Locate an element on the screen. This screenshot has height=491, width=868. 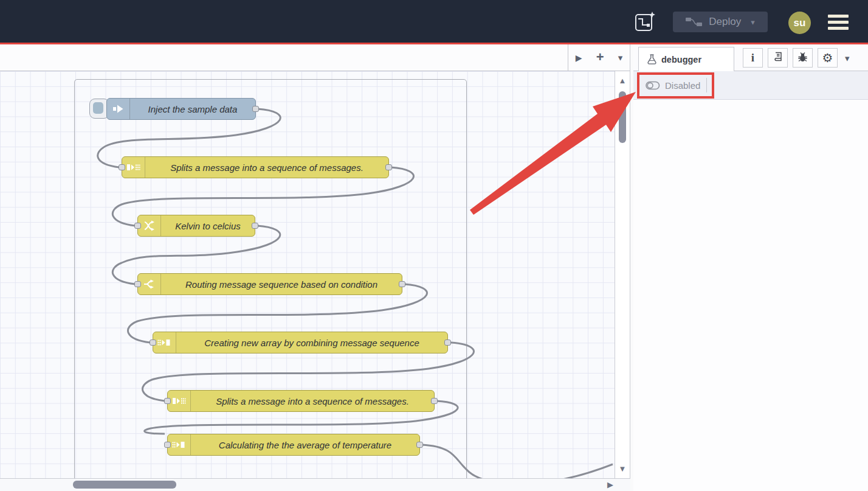
sidebar-tab-debug is located at coordinates (802, 58).